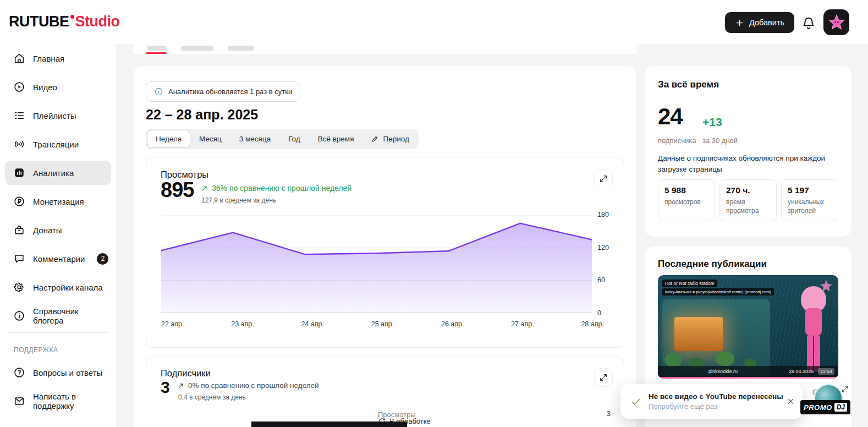 This screenshot has width=868, height=427. Describe the element at coordinates (48, 58) in the screenshot. I see `sidebar-item-label: Главная` at that location.